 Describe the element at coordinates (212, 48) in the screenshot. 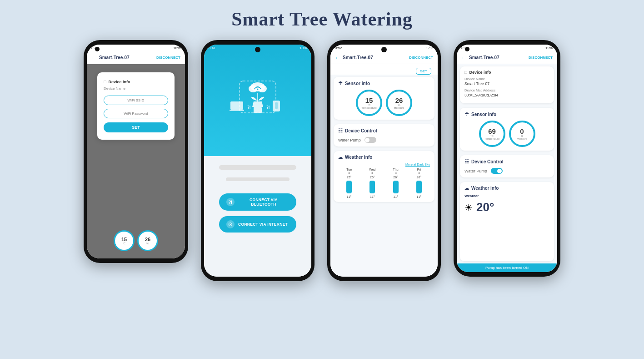

I see `phone-2-time: 8:41` at that location.